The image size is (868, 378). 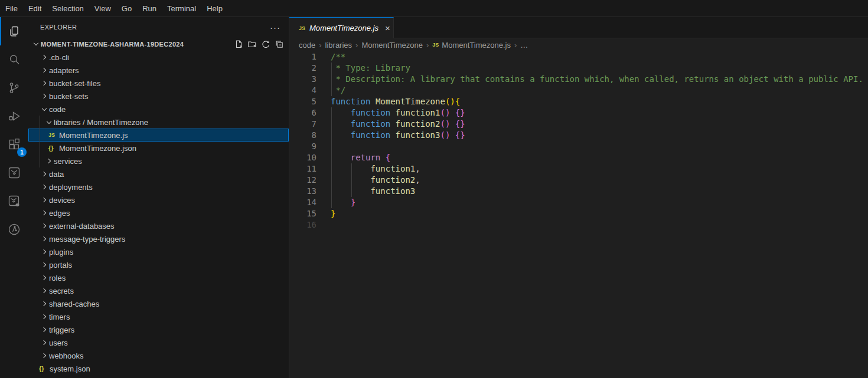 What do you see at coordinates (387, 28) in the screenshot?
I see `close-icon: ×` at bounding box center [387, 28].